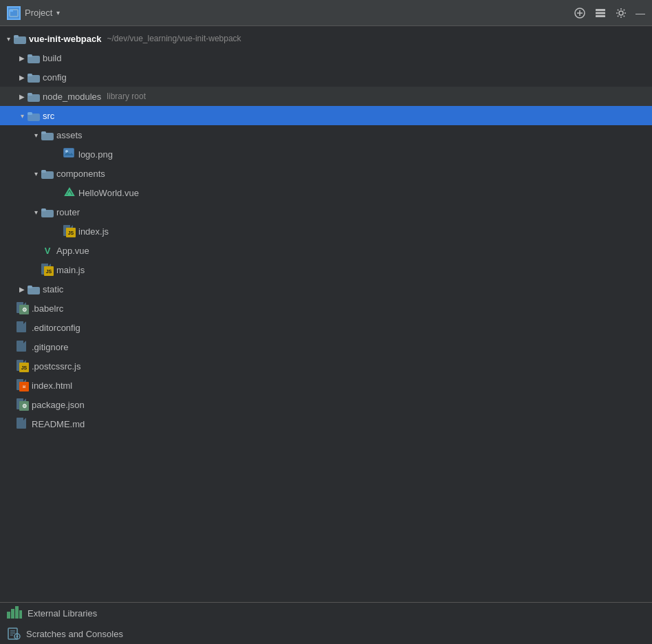  Describe the element at coordinates (22, 116) in the screenshot. I see `chevron-src: ▾` at that location.